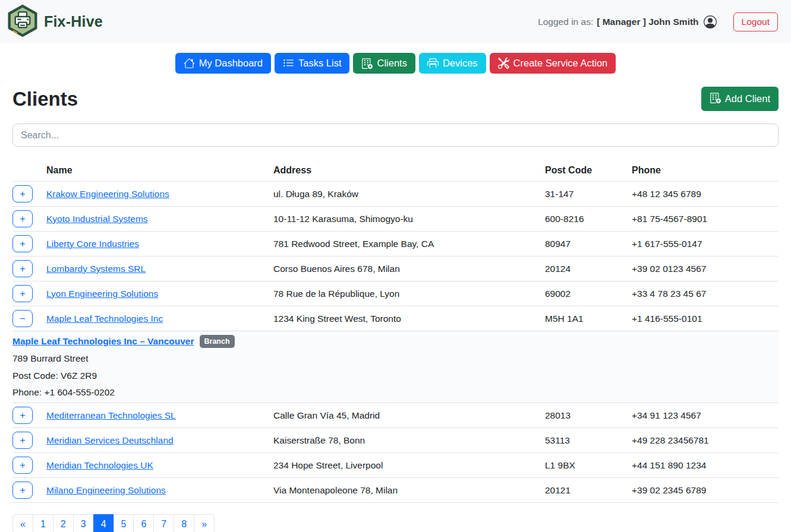  Describe the element at coordinates (588, 294) in the screenshot. I see `client-post-code: 69002` at that location.